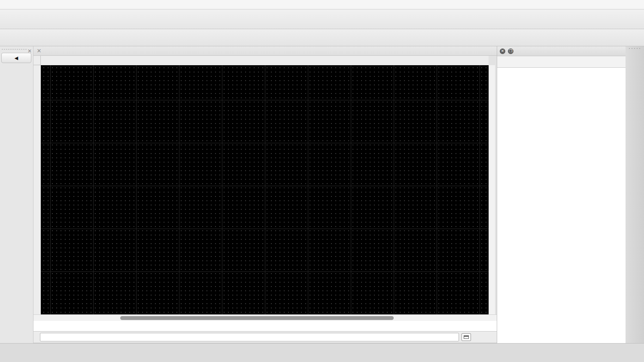 The height and width of the screenshot is (362, 644). I want to click on tab-close-icon: ✕, so click(39, 51).